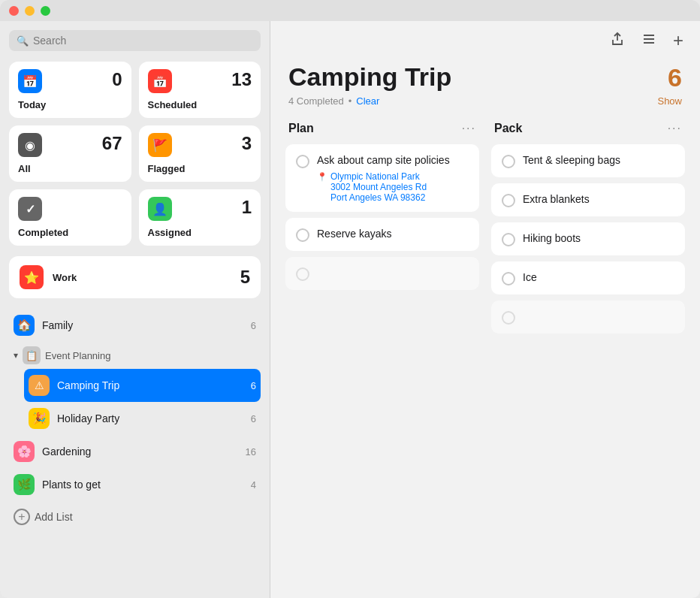 The image size is (700, 598). I want to click on task-card-1: Ask about camp site policies 📍 Olympic N…, so click(382, 178).